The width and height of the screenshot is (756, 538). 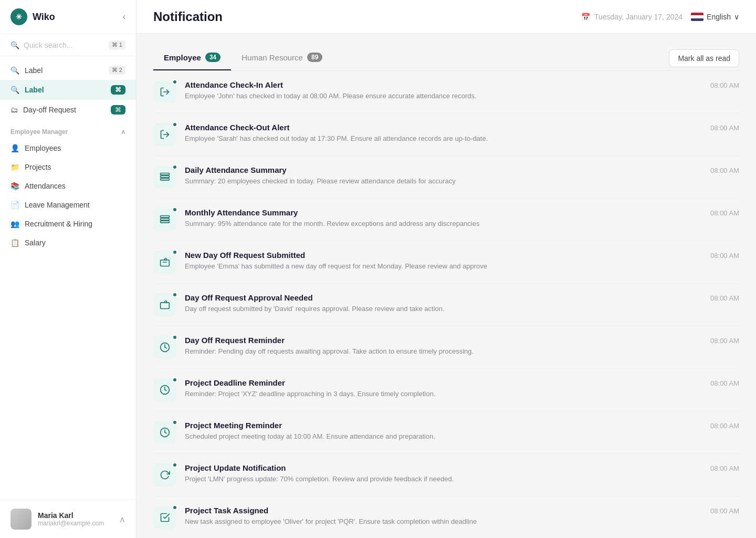 I want to click on sidebar-item-dayoff: 🗂 Day-off Request ⌘, so click(x=68, y=110).